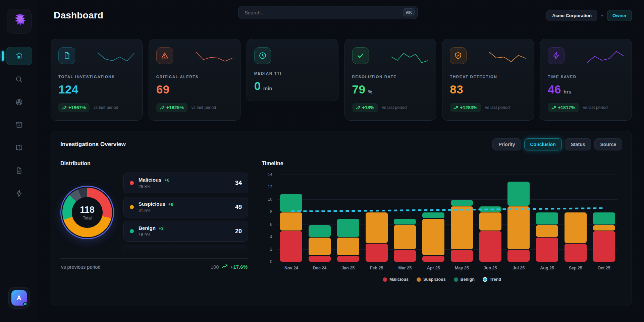 The height and width of the screenshot is (322, 644). Describe the element at coordinates (186, 249) in the screenshot. I see `distribution-legend-row: Inconclusive+2` at that location.